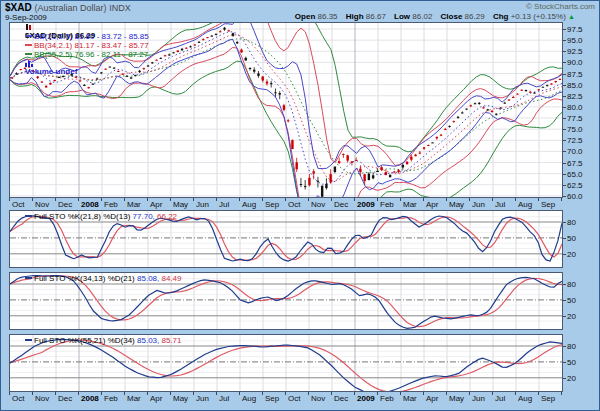 The width and height of the screenshot is (600, 411). Describe the element at coordinates (286, 398) in the screenshot. I see `month-axis-bottom: OctNovDec2008FebMarAprMayJunJulAugSepOct…` at that location.